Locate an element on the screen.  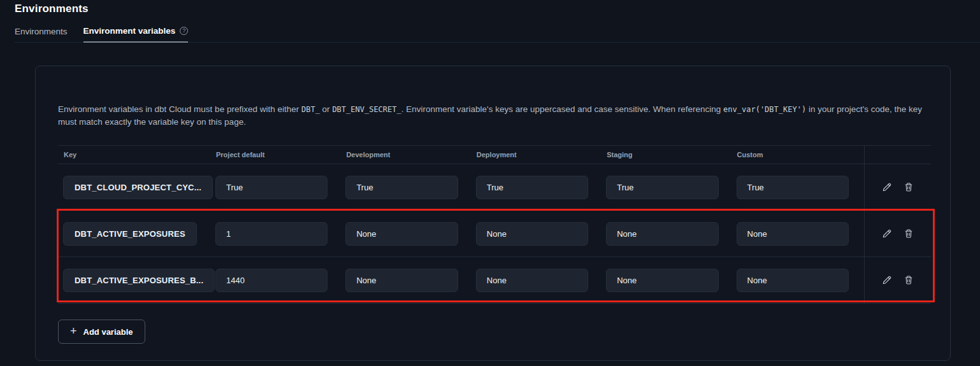
add-variable-label: Add variable is located at coordinates (108, 332).